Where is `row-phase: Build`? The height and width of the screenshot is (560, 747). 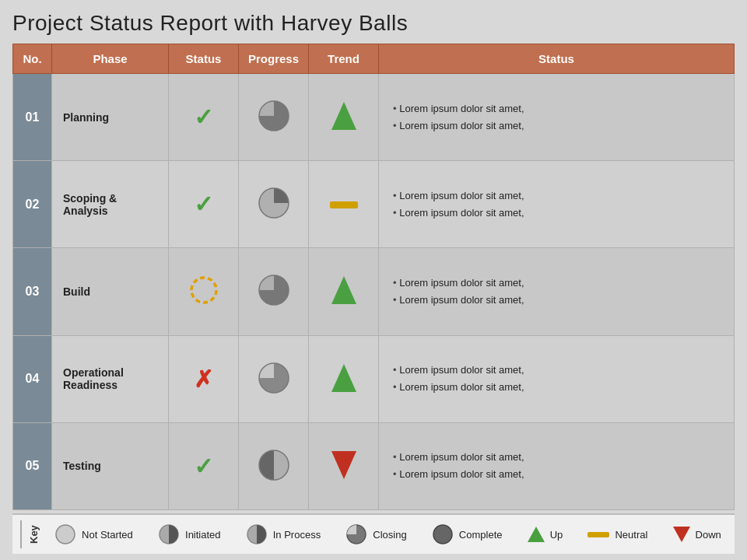 row-phase: Build is located at coordinates (110, 292).